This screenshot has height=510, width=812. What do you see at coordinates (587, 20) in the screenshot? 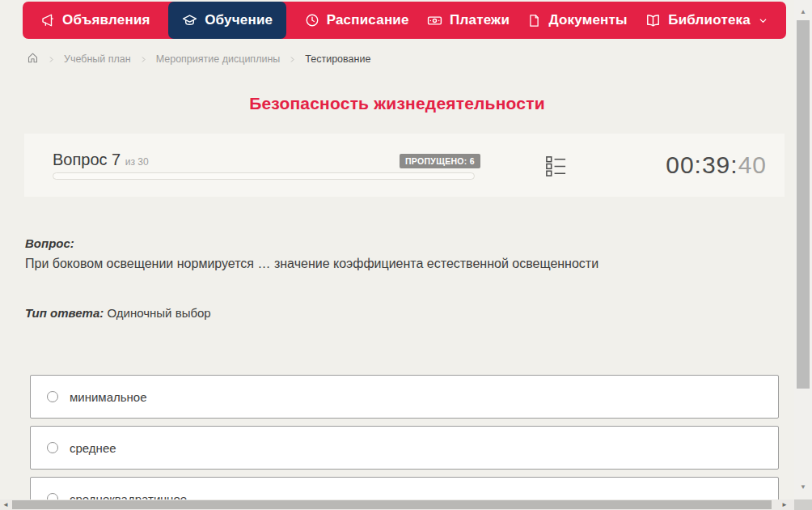
I see `nav-item-label: Документы` at bounding box center [587, 20].